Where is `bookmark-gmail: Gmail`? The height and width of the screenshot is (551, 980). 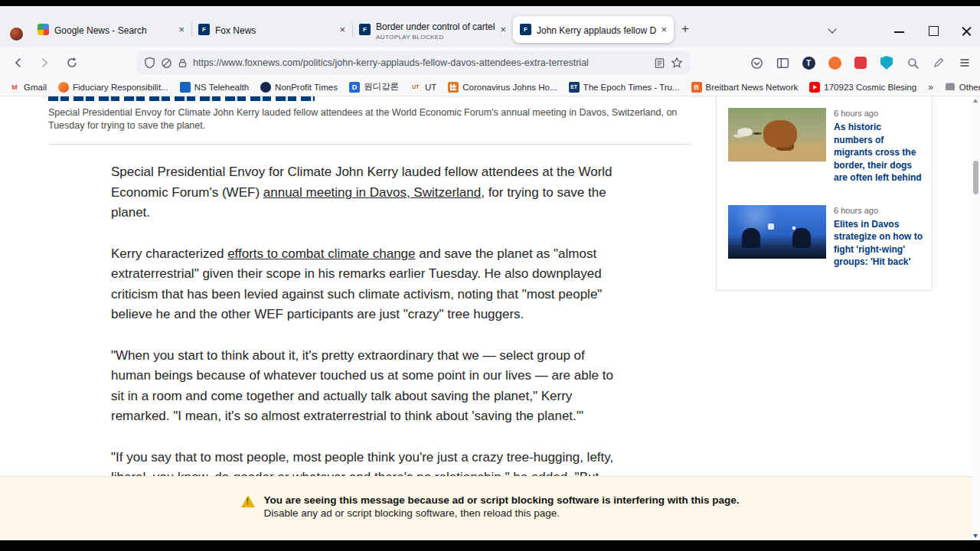
bookmark-gmail: Gmail is located at coordinates (28, 87).